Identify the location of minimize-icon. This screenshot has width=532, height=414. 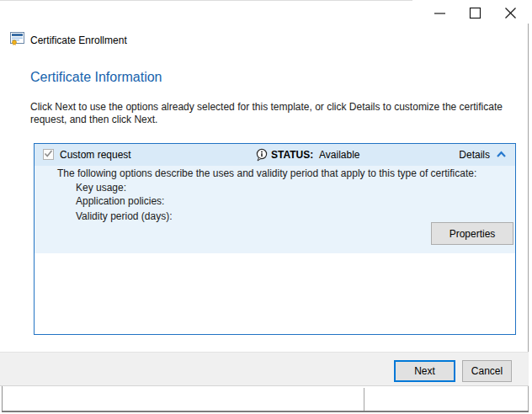
(439, 13).